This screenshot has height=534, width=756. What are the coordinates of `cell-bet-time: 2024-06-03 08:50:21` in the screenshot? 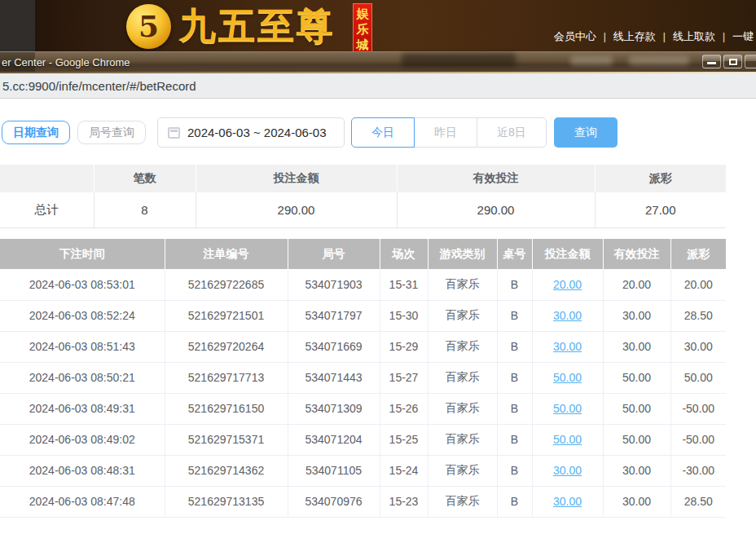 It's located at (82, 377).